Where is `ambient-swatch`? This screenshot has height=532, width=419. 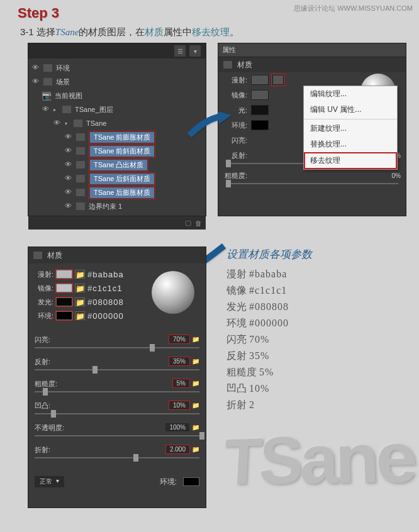
ambient-swatch is located at coordinates (260, 125).